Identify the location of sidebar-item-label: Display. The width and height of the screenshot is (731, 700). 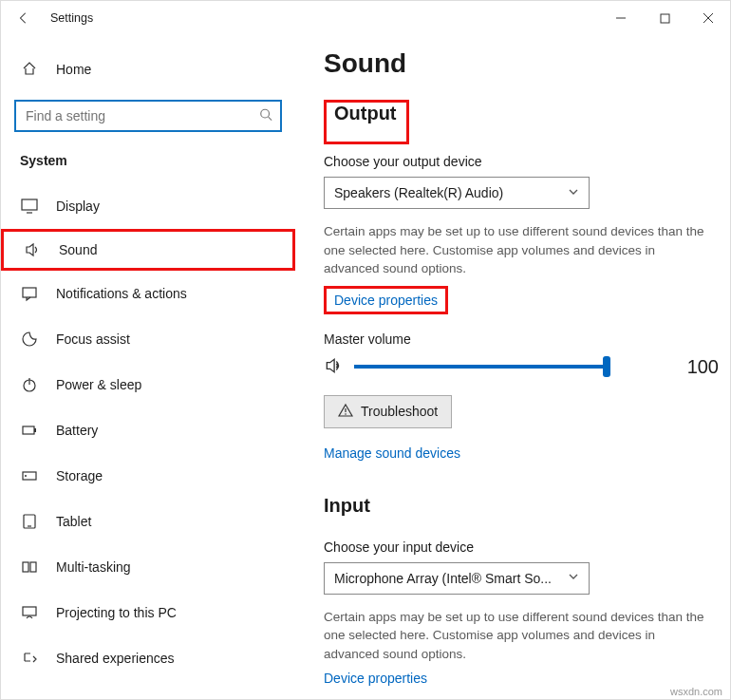
(78, 206).